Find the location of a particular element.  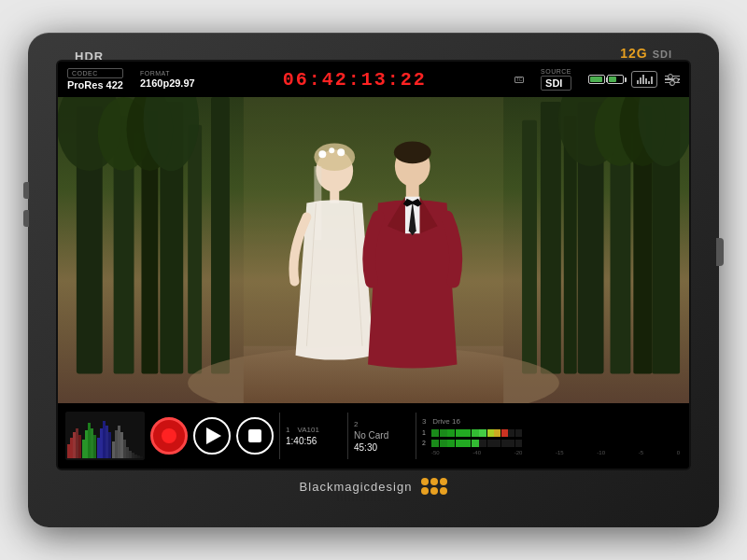

drive-name: Drive 16 is located at coordinates (446, 422).